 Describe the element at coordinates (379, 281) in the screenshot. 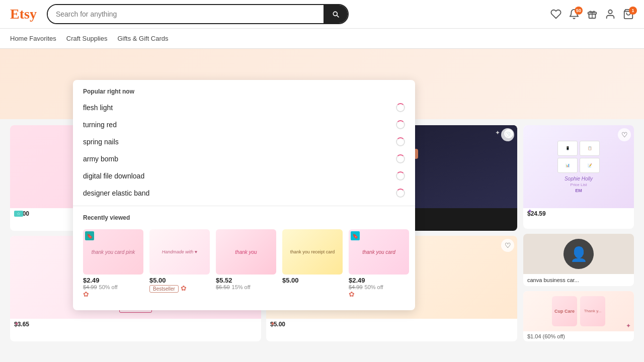

I see `recent-product-price-5: $2.49` at that location.